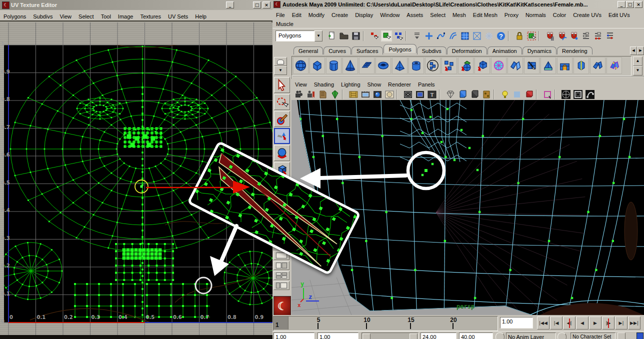 The height and width of the screenshot is (339, 644). I want to click on select-rendering-icon, so click(489, 36).